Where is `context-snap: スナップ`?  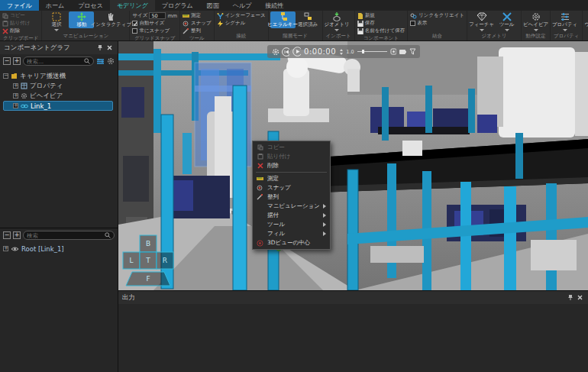
context-snap: スナップ is located at coordinates (292, 188).